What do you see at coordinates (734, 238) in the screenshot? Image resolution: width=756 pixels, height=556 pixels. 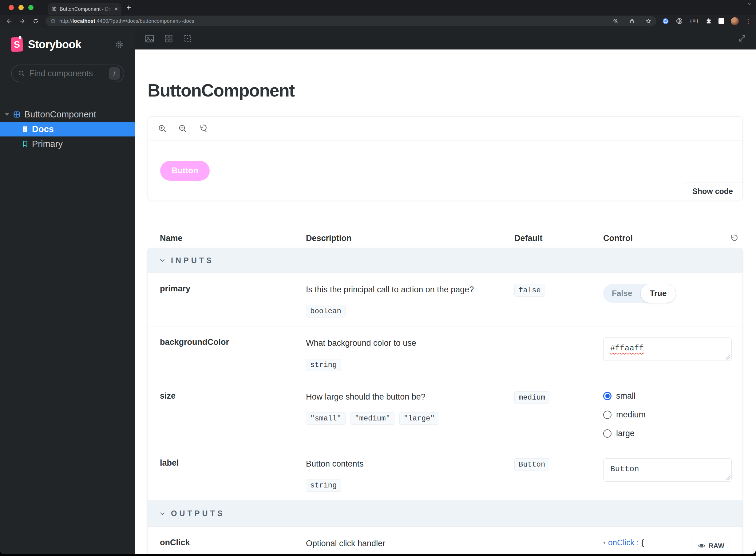 I see `reset-controls-icon` at bounding box center [734, 238].